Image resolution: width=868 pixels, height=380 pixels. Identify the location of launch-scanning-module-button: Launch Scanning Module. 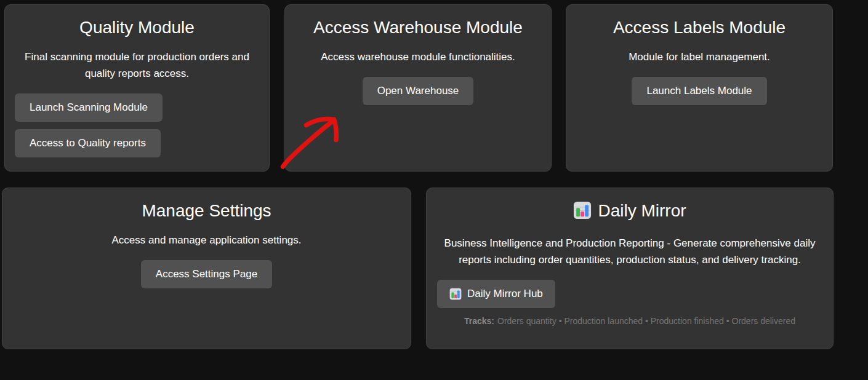
(89, 108).